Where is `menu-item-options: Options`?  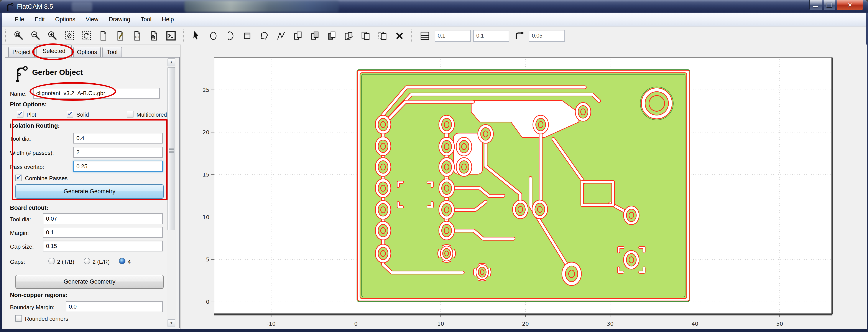
menu-item-options: Options is located at coordinates (65, 20).